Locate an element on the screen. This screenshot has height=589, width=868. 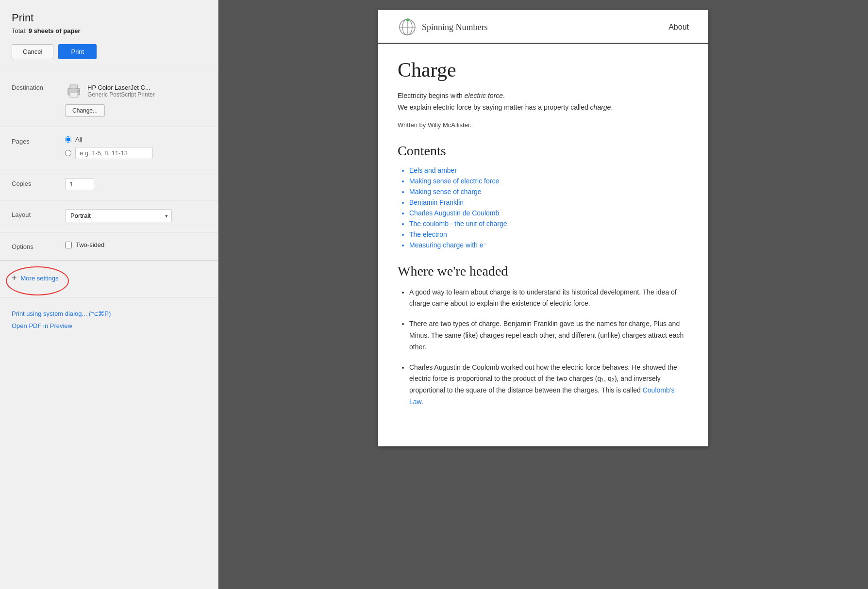
copies-input is located at coordinates (80, 184).